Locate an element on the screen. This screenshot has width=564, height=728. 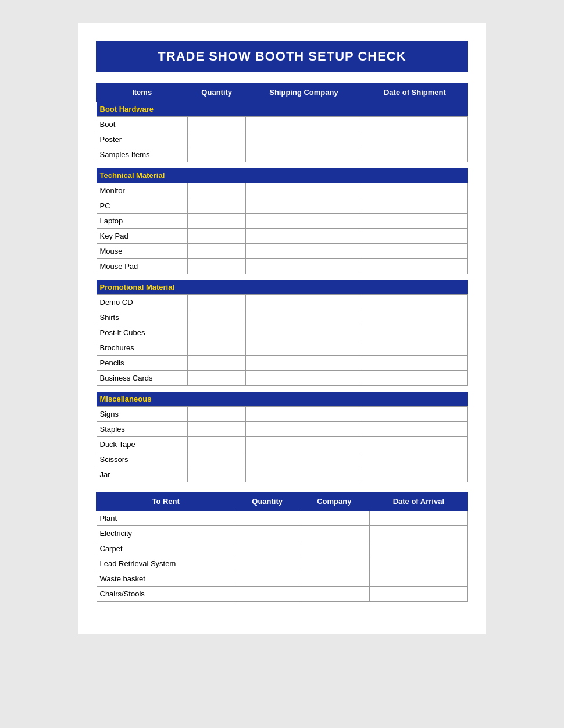
table-row: Samples Items is located at coordinates (283, 155).